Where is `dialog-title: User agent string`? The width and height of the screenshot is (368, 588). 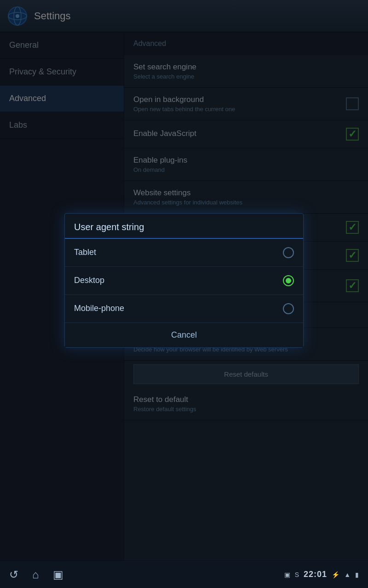 dialog-title: User agent string is located at coordinates (184, 226).